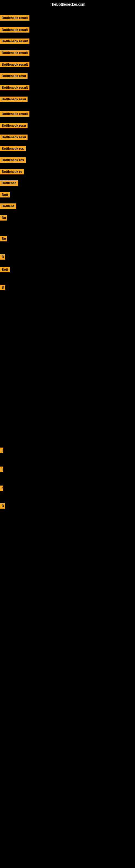 The image size is (135, 868). Describe the element at coordinates (68, 4) in the screenshot. I see `site-title: TheBottlenecker.com` at that location.